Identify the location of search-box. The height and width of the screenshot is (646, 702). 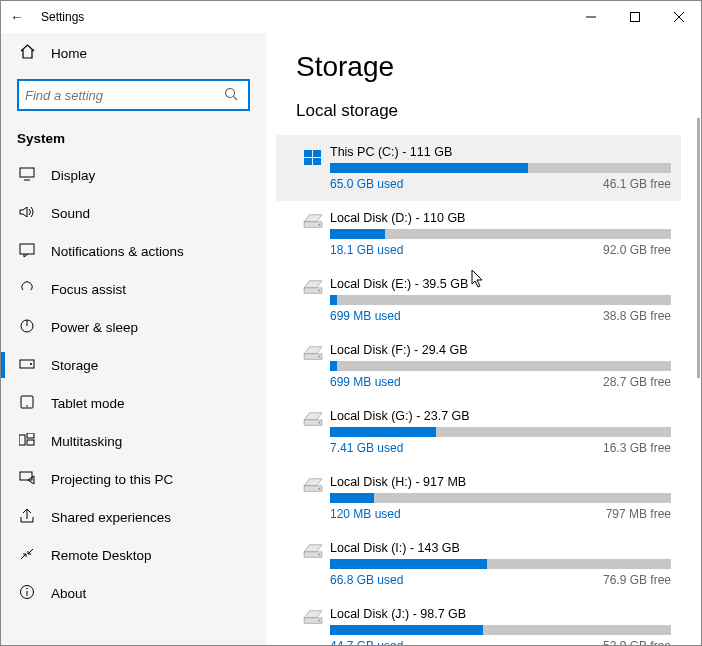
(134, 95).